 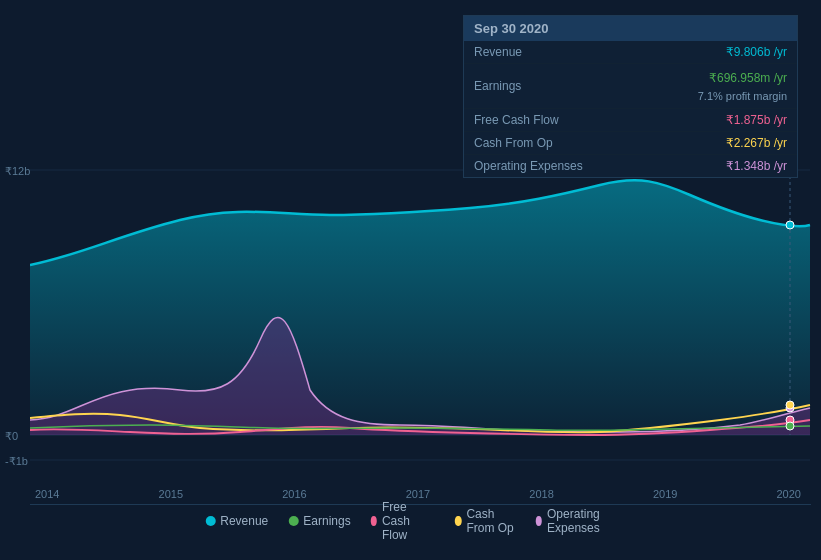 What do you see at coordinates (408, 521) in the screenshot?
I see `legend-label-fcf: Free Cash Flow` at bounding box center [408, 521].